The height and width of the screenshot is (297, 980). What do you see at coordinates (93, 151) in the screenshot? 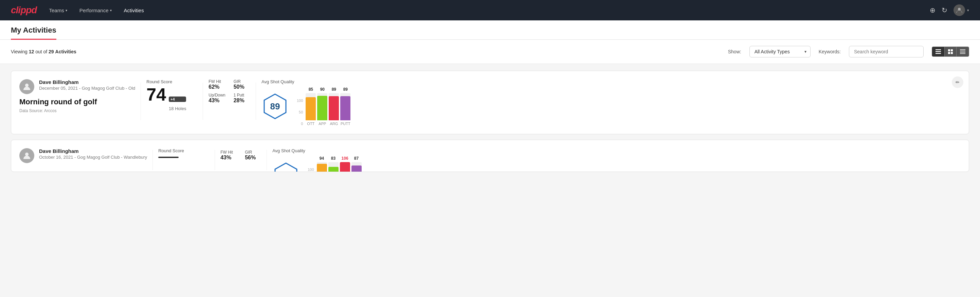
I see `player-name-2: Dave Billingham` at bounding box center [93, 151].